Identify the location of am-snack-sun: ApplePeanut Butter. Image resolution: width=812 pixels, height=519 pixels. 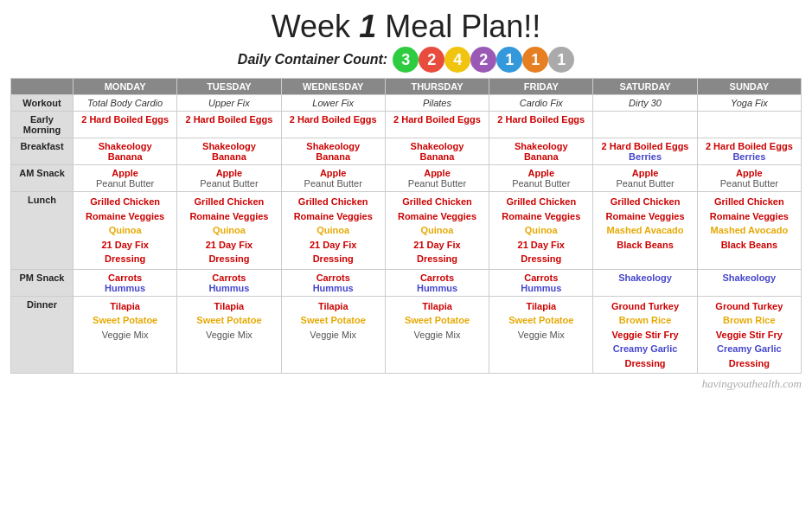
(749, 178).